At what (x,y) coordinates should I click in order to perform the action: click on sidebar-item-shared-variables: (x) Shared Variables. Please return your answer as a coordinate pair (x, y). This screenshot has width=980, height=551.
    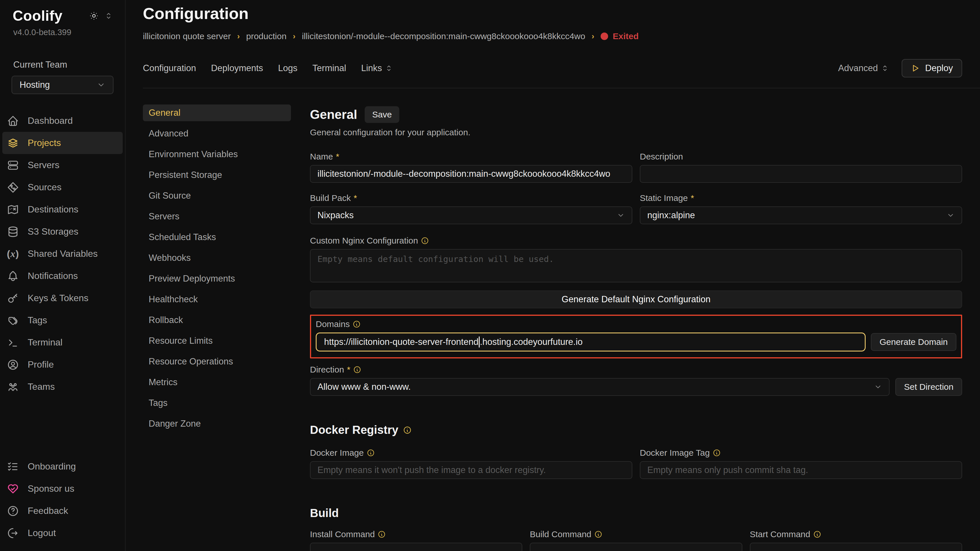
    Looking at the image, I should click on (62, 254).